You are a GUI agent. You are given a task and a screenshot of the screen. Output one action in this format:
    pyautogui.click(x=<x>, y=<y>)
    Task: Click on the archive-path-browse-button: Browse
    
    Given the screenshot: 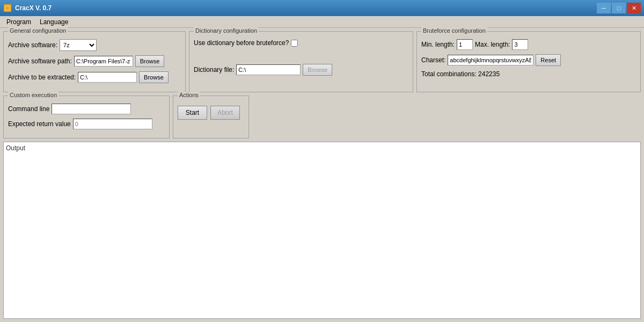 What is the action you would take?
    pyautogui.click(x=150, y=61)
    